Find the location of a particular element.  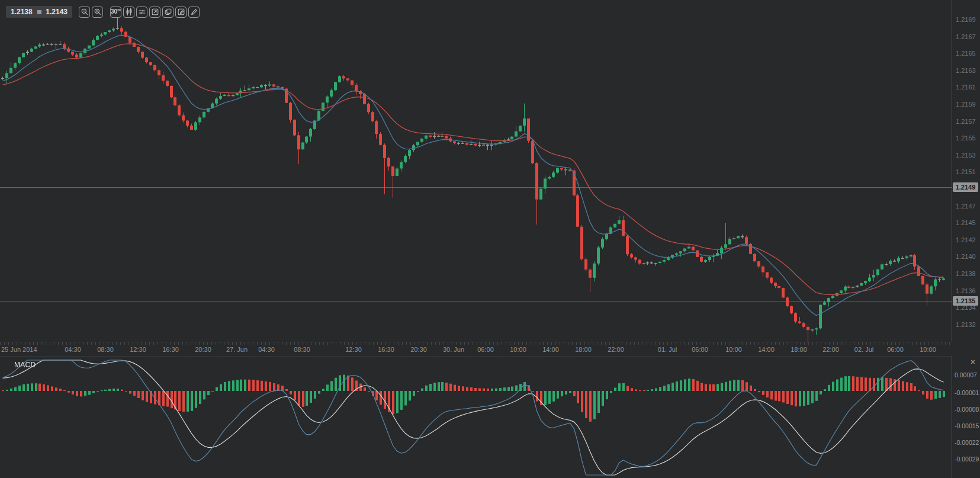

time-axis-label: 27. Jun is located at coordinates (237, 349).